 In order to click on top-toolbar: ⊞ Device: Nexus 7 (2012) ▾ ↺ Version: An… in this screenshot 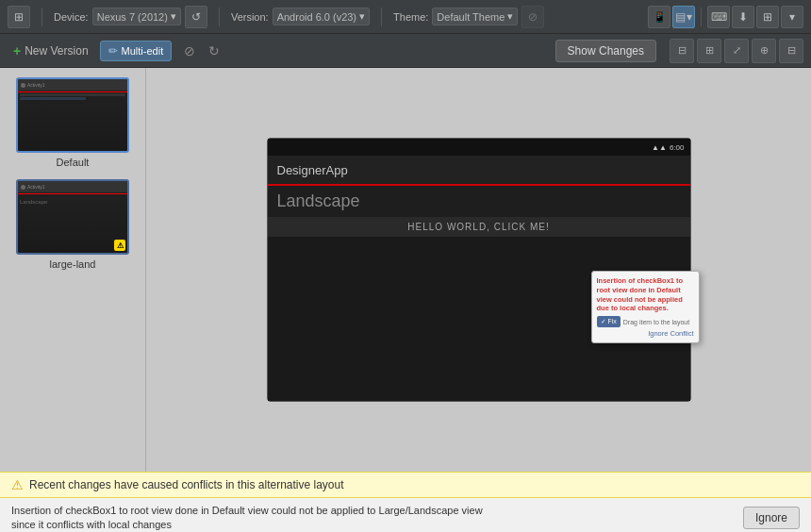, I will do `click(406, 17)`.